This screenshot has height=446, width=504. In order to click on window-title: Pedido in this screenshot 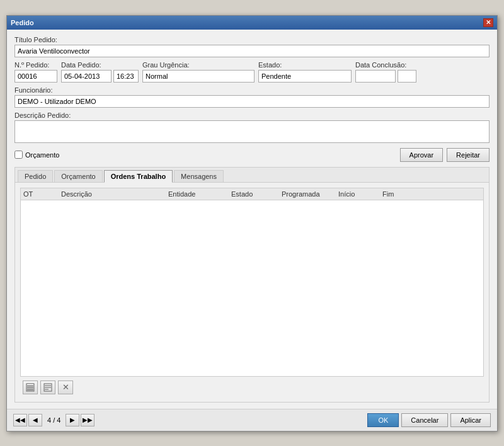, I will do `click(23, 23)`.